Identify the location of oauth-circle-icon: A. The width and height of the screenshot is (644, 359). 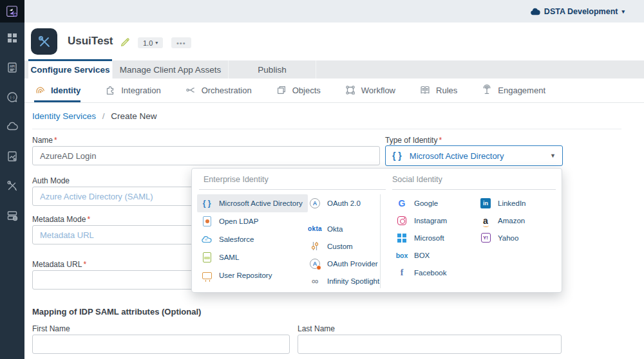
(315, 203).